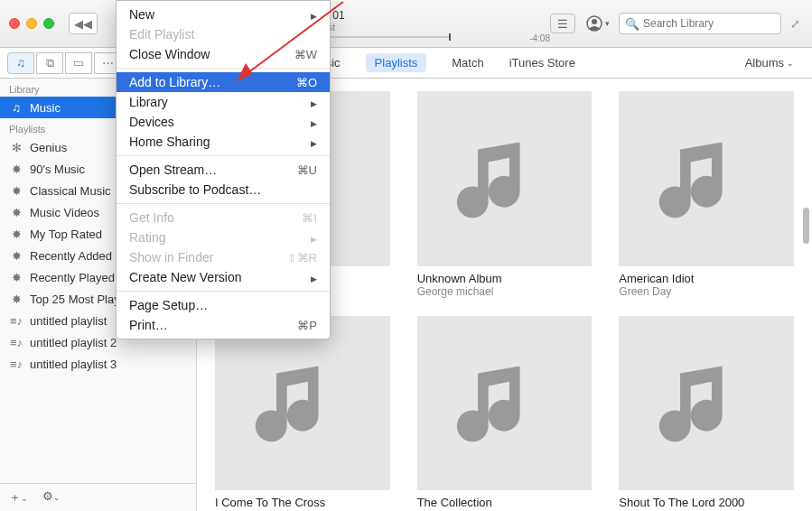 This screenshot has height=511, width=812. I want to click on scrollbar-thumb, so click(806, 226).